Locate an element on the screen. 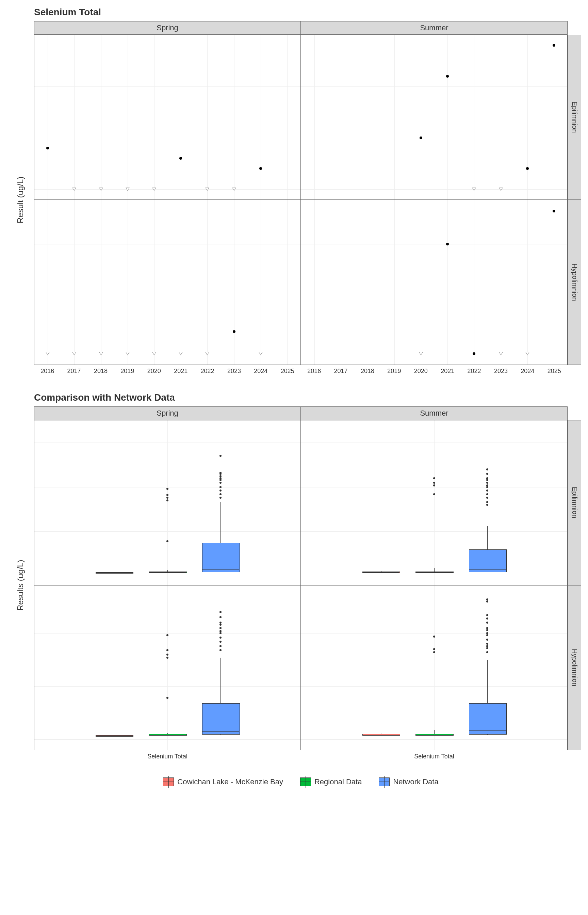  x-ticks-right: 2016201720182019202020212022202320242025 is located at coordinates (435, 372).